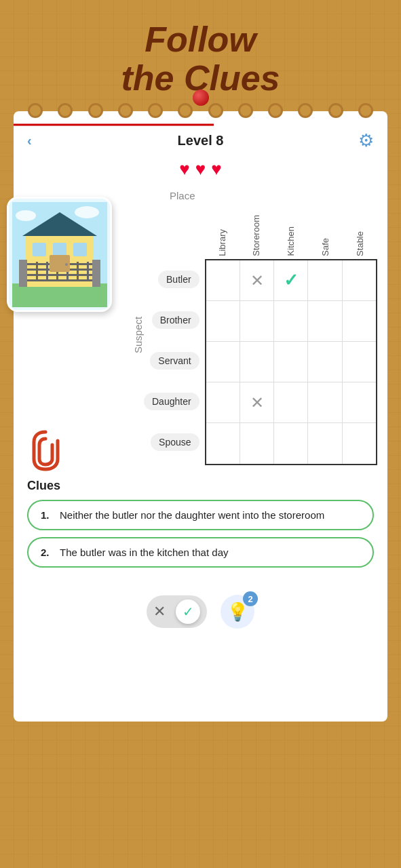  Describe the element at coordinates (174, 232) in the screenshot. I see `spacer` at that location.